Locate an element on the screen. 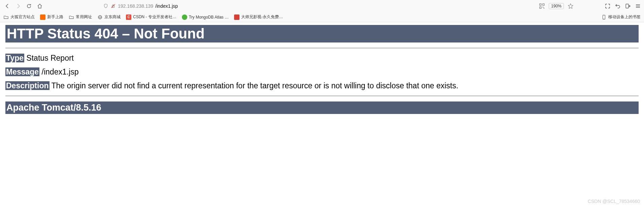 Image resolution: width=644 pixels, height=206 pixels. bookmark-label: 火狐官方站点 is located at coordinates (23, 17).